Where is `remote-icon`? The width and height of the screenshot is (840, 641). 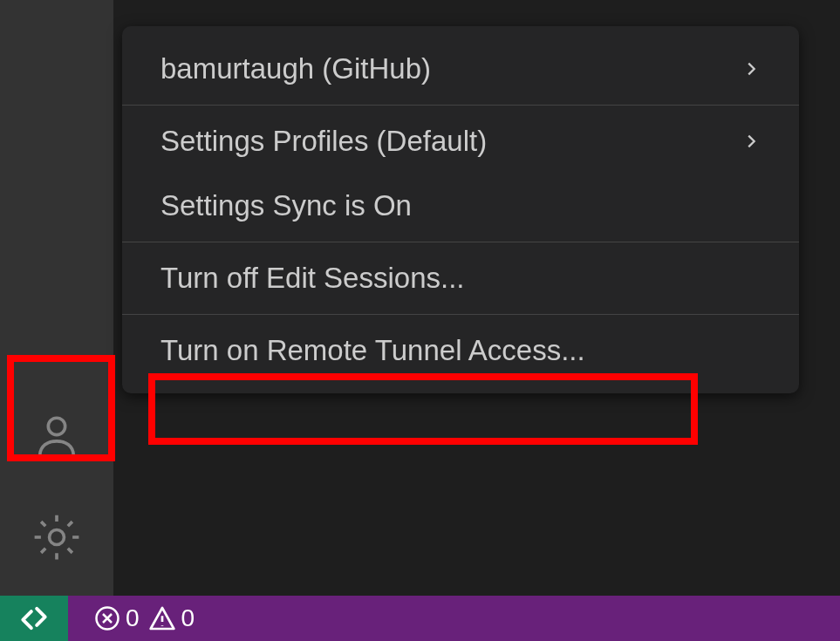
remote-icon is located at coordinates (34, 618).